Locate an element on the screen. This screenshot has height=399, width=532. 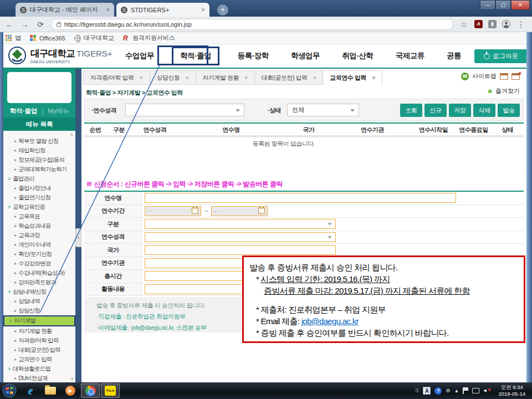
sidebar-item: ▸교육과정 is located at coordinates (39, 235).